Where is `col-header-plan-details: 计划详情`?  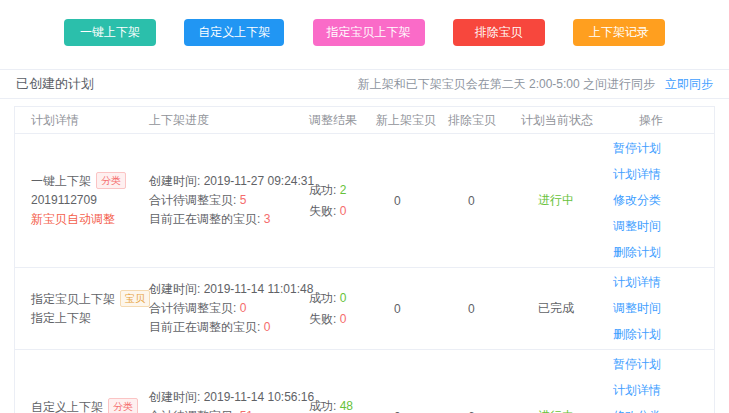 col-header-plan-details: 计划详情 is located at coordinates (82, 120).